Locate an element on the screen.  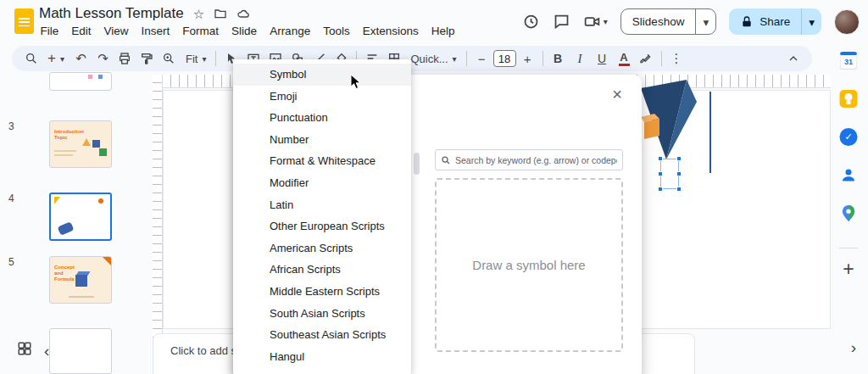
more-options-button: ⋮ is located at coordinates (676, 59).